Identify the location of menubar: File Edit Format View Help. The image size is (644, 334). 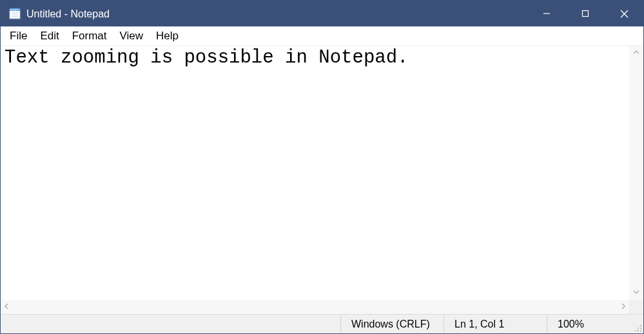
(322, 36).